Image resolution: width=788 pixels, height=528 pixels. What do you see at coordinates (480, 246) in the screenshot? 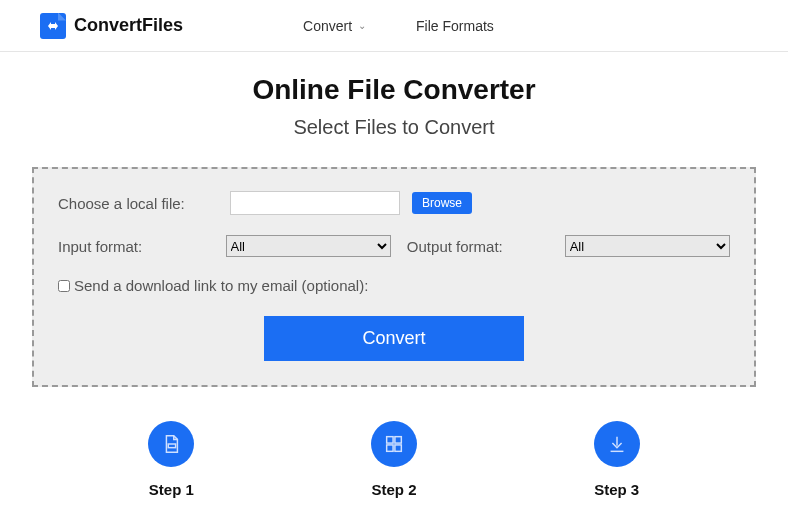
I see `output-format-label: Output format:` at bounding box center [480, 246].